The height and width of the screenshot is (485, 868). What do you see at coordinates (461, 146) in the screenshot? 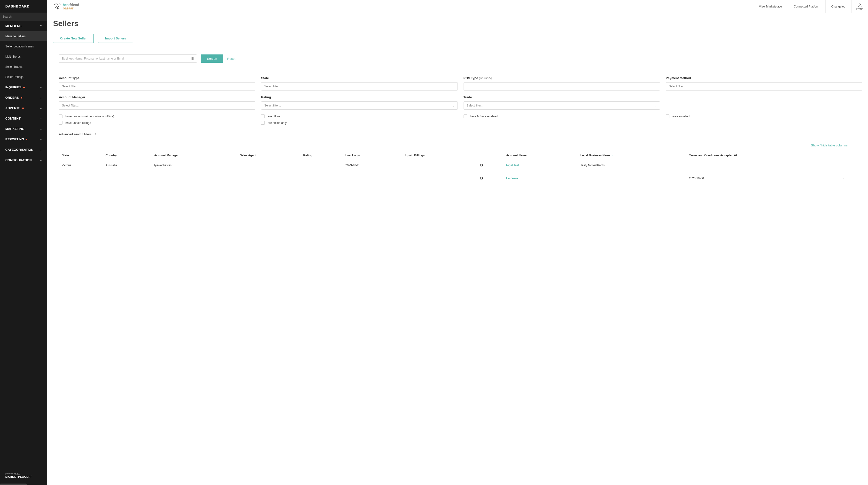
I see `table-controls: Show / hide table columns` at bounding box center [461, 146].